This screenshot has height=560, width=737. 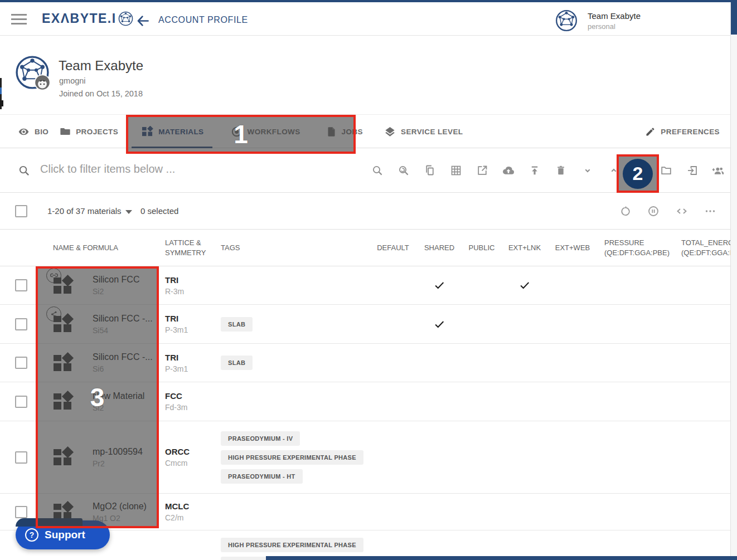 I want to click on profile-username: gmogni, so click(x=72, y=81).